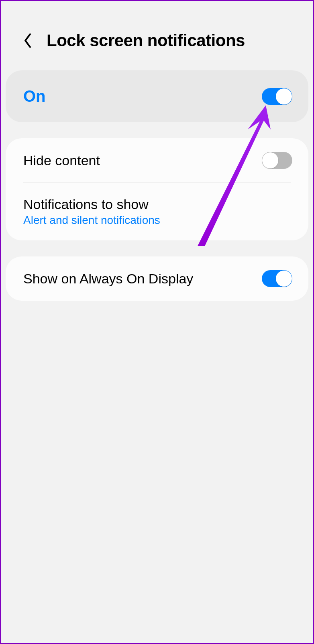  What do you see at coordinates (157, 96) in the screenshot?
I see `master-toggle-row: On` at bounding box center [157, 96].